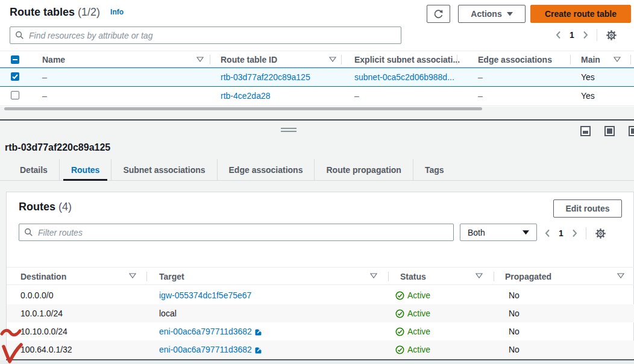  I want to click on column-edge-associations: Edge associations, so click(515, 60).